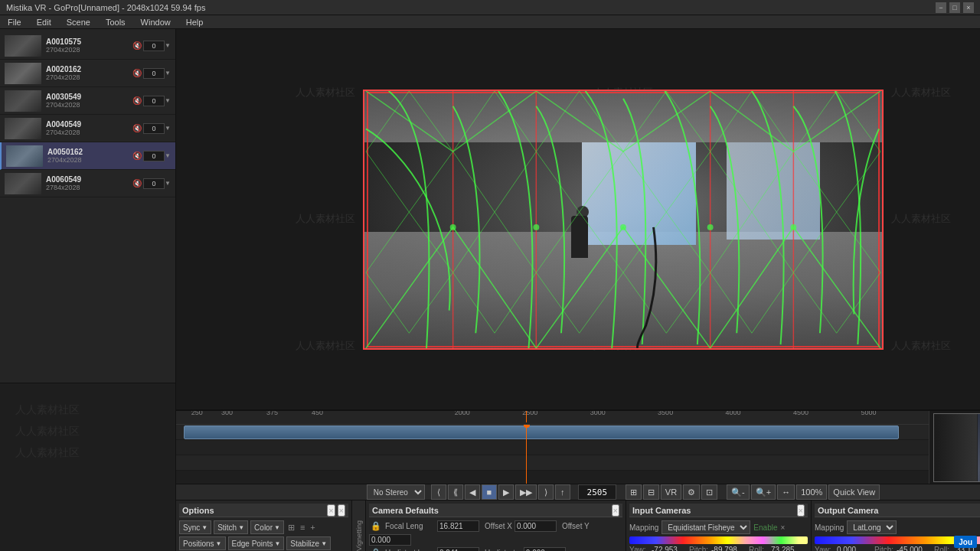 This screenshot has width=980, height=551. Describe the element at coordinates (651, 492) in the screenshot. I see `grid-view-button: ⊟` at that location.